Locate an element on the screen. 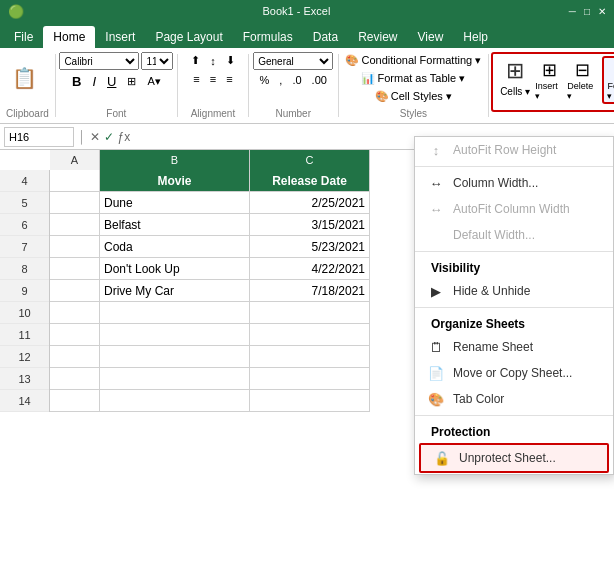  tab-insert: Insert is located at coordinates (120, 37).